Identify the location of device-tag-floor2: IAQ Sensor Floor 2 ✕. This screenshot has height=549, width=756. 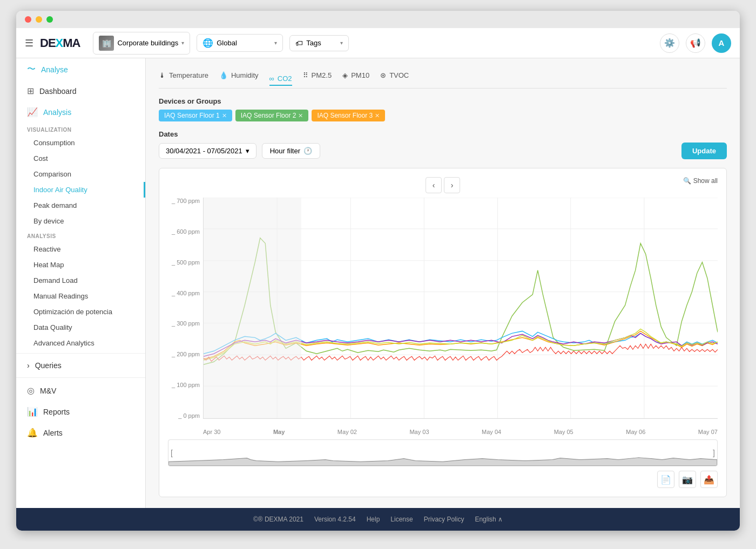
(272, 116).